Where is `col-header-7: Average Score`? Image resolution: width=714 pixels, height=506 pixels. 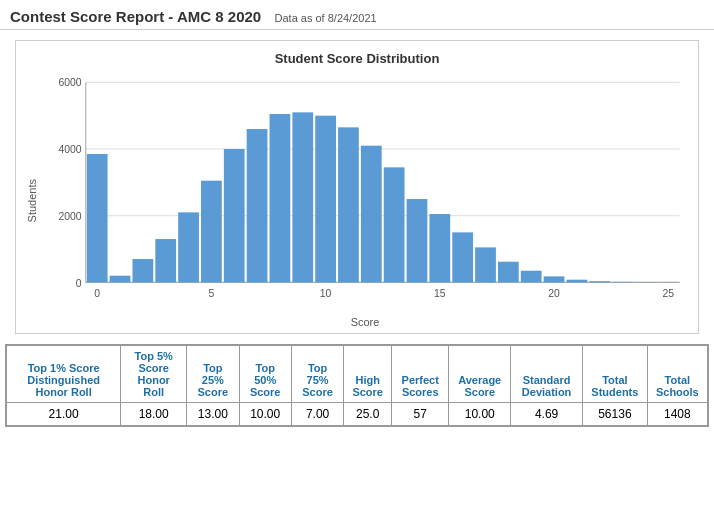
col-header-7: Average Score is located at coordinates (480, 374).